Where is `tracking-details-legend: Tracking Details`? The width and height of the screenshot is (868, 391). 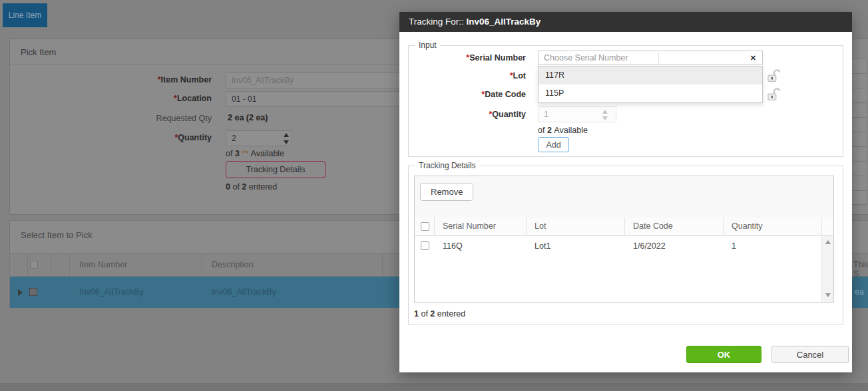
tracking-details-legend: Tracking Details is located at coordinates (447, 166).